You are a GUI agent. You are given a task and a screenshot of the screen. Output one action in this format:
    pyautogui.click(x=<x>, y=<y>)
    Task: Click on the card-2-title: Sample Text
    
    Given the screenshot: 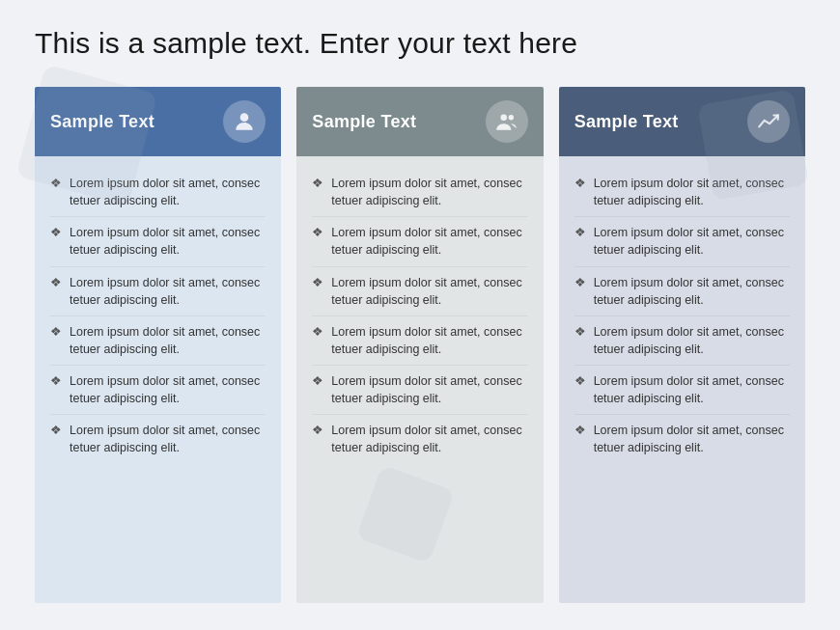 What is the action you would take?
    pyautogui.click(x=364, y=122)
    